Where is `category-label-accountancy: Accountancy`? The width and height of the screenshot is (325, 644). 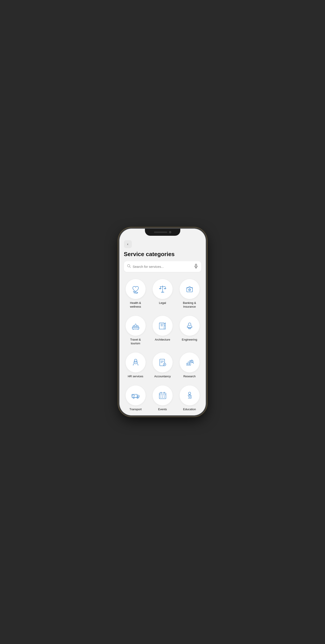 category-label-accountancy: Accountancy is located at coordinates (162, 376).